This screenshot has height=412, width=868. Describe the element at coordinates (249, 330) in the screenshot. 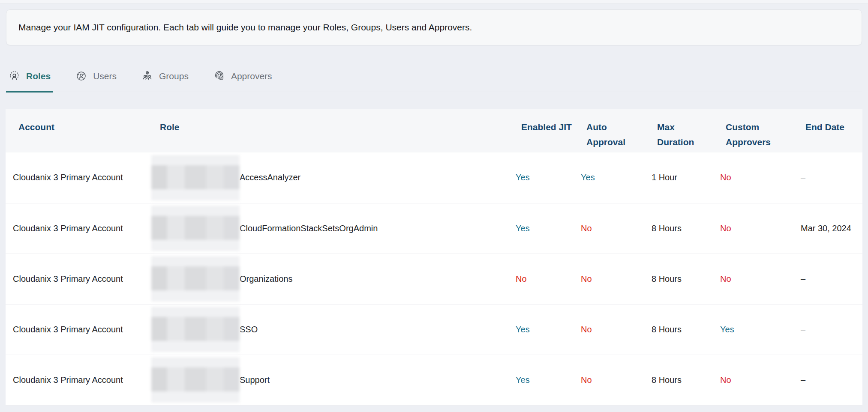

I see `role-name: SSO` at that location.